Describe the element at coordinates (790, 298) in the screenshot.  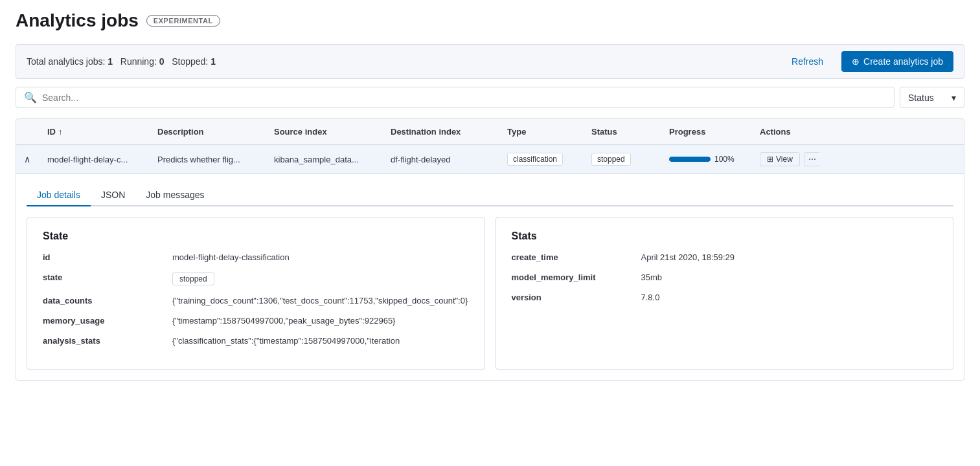
I see `stats-value-version: 7.8.0` at that location.